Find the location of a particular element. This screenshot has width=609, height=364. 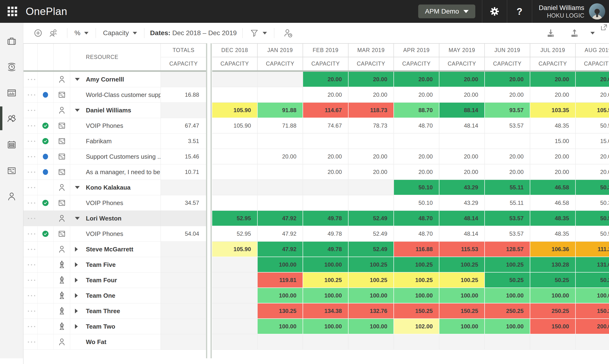

capacity-cell: 105.90 is located at coordinates (235, 126).